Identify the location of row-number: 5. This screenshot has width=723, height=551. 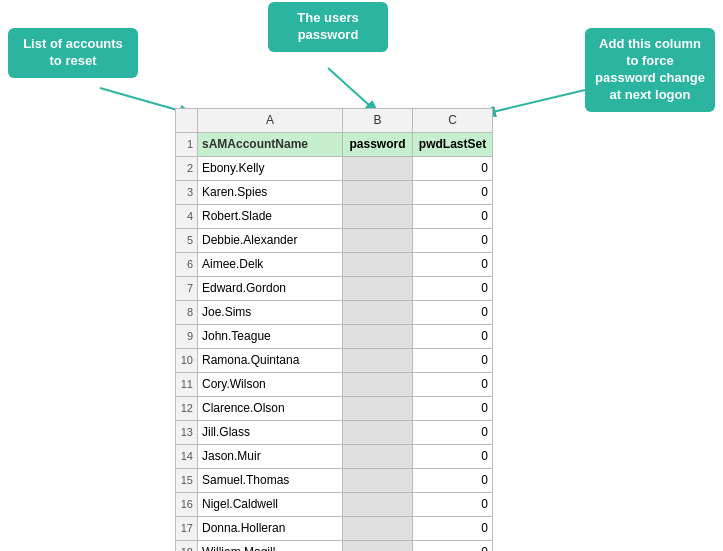
(187, 241).